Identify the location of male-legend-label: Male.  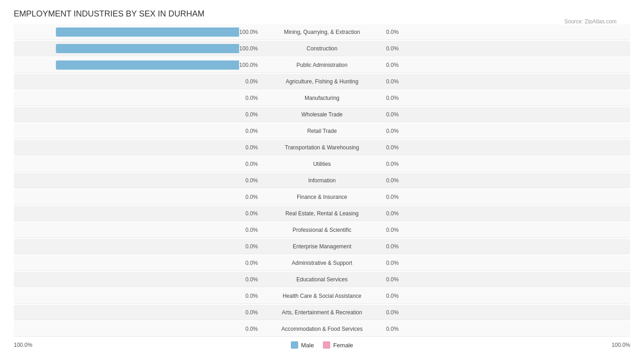
(307, 345).